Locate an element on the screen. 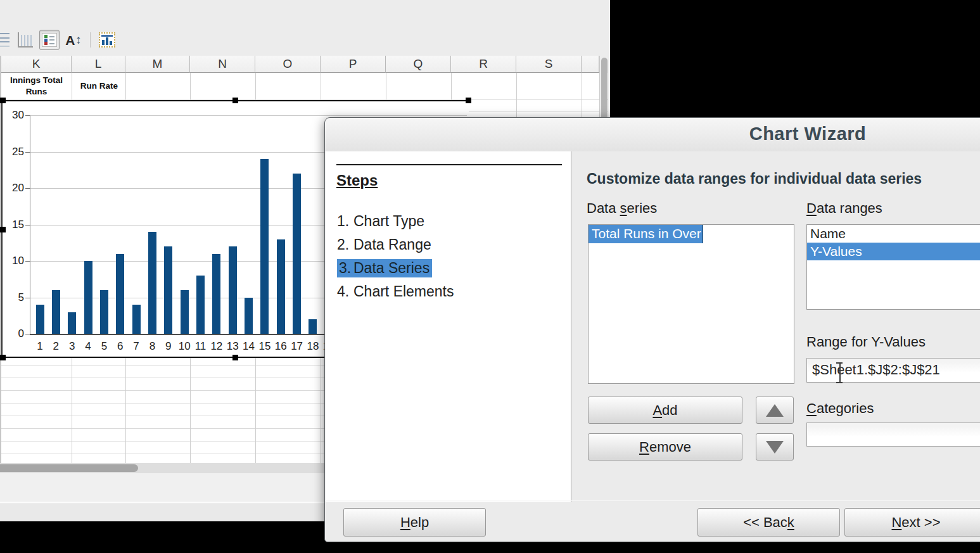 This screenshot has width=980, height=553. column-header-blank is located at coordinates (590, 65).